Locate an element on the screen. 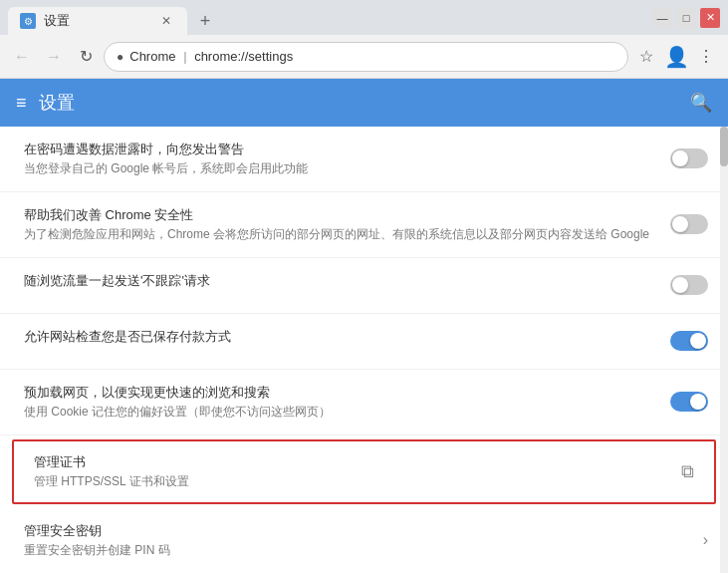 The height and width of the screenshot is (573, 728). toggle-knob-chrome-security is located at coordinates (680, 224).